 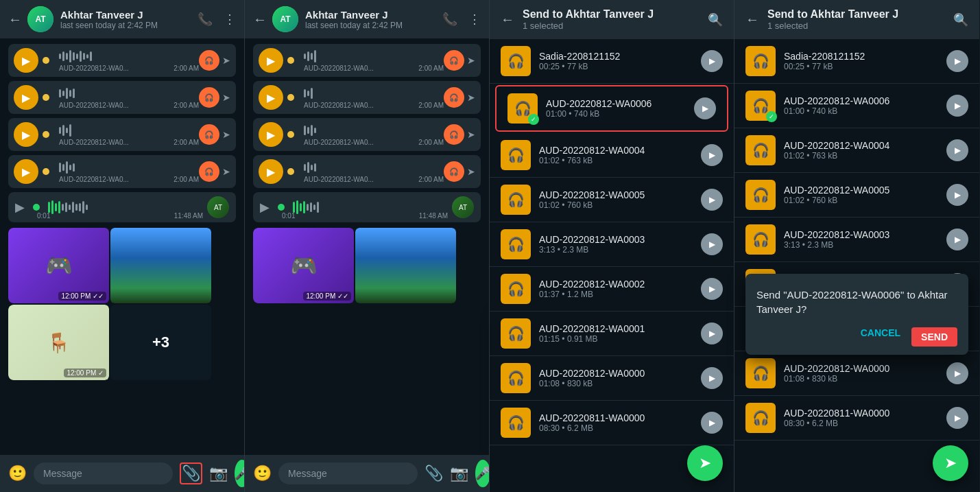 I want to click on back-button-4: ←, so click(x=752, y=19).